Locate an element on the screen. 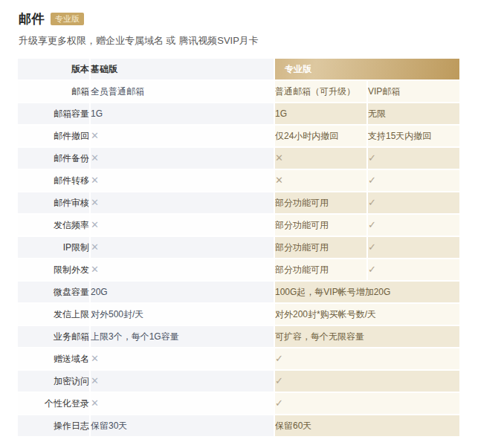 The width and height of the screenshot is (504, 448). pro-cell-merged: 100G起，每VIP帐号增加20G is located at coordinates (367, 292).